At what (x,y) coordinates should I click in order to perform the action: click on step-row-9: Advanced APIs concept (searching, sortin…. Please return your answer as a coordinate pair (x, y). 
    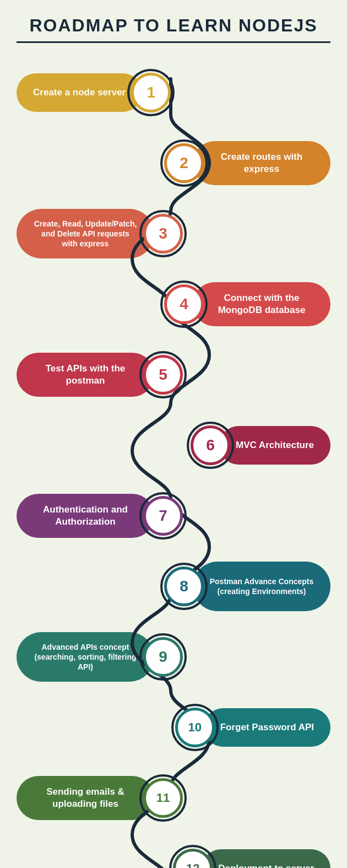
    Looking at the image, I should click on (174, 657).